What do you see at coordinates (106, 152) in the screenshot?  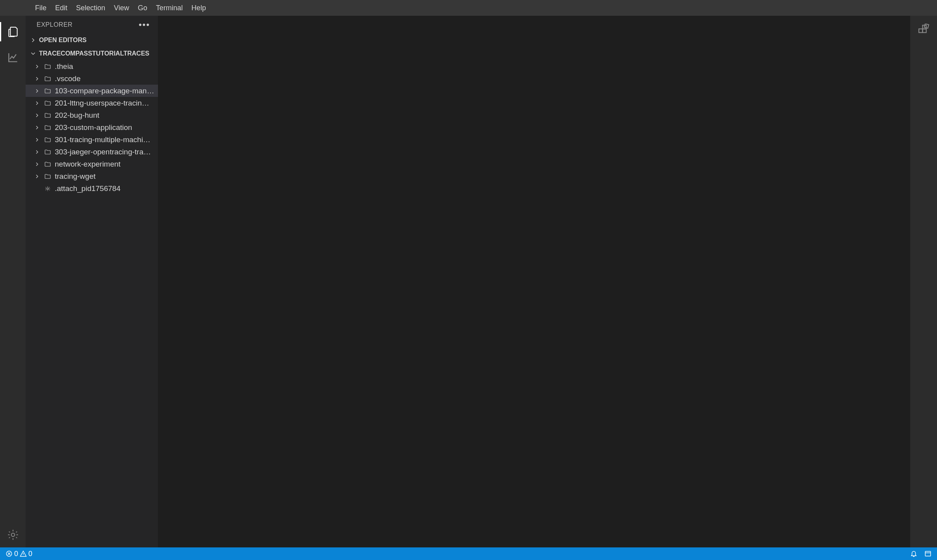 I see `tree-item-label: 303-jaeger-opentracing-tra…` at bounding box center [106, 152].